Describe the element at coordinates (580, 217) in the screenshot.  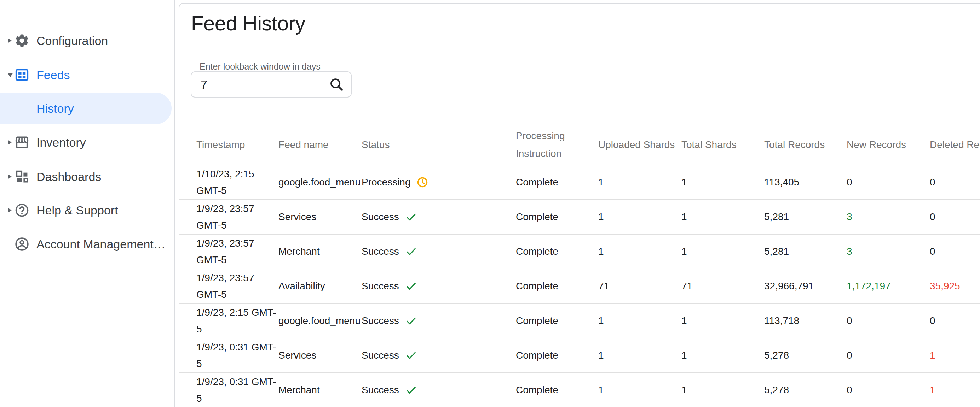
I see `table-row: 1/9/23, 23:57 GMT-5 Services Success Com…` at that location.